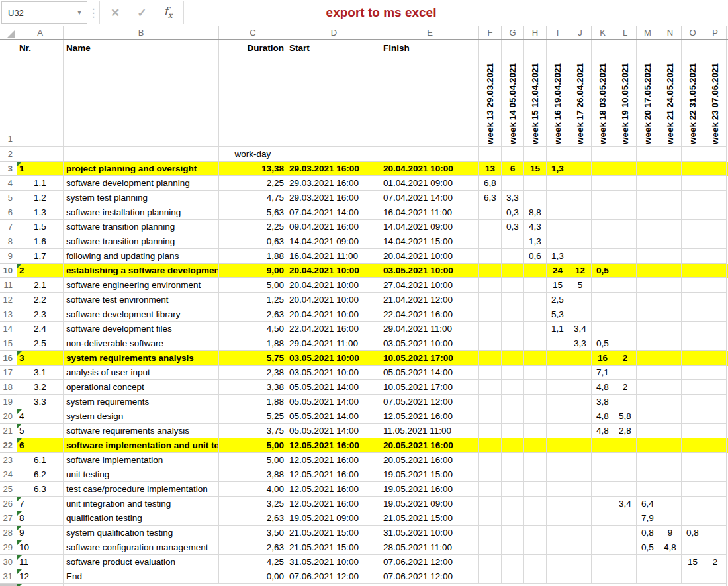 This screenshot has height=586, width=728. What do you see at coordinates (648, 271) in the screenshot?
I see `cell-M10` at bounding box center [648, 271].